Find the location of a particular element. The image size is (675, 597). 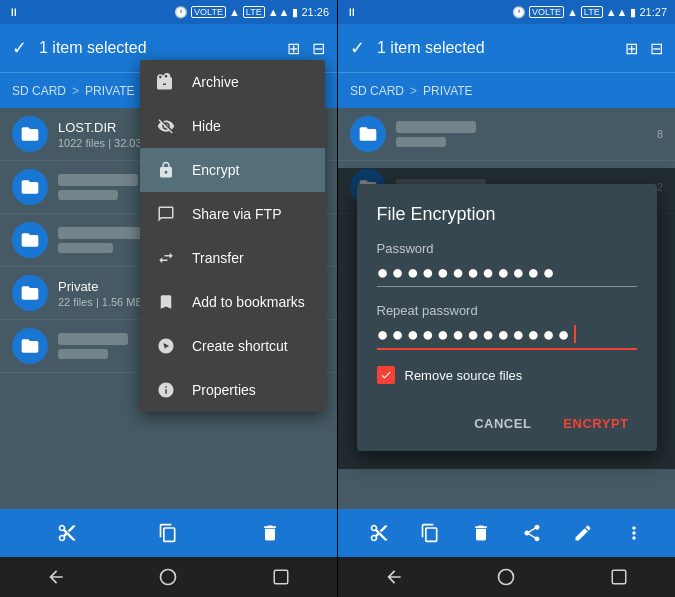

recent-button-right is located at coordinates (619, 577).